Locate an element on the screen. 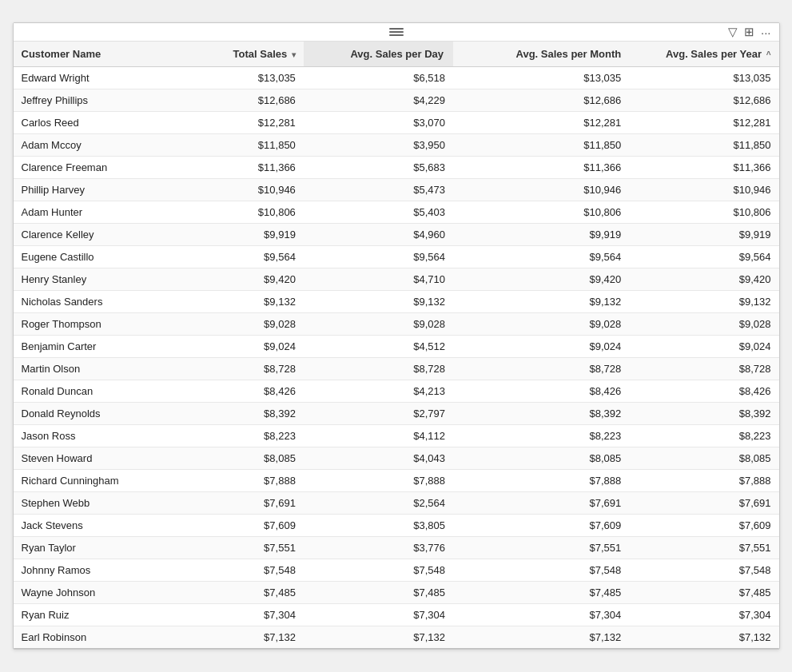  filter-icon: ▽ is located at coordinates (733, 32).